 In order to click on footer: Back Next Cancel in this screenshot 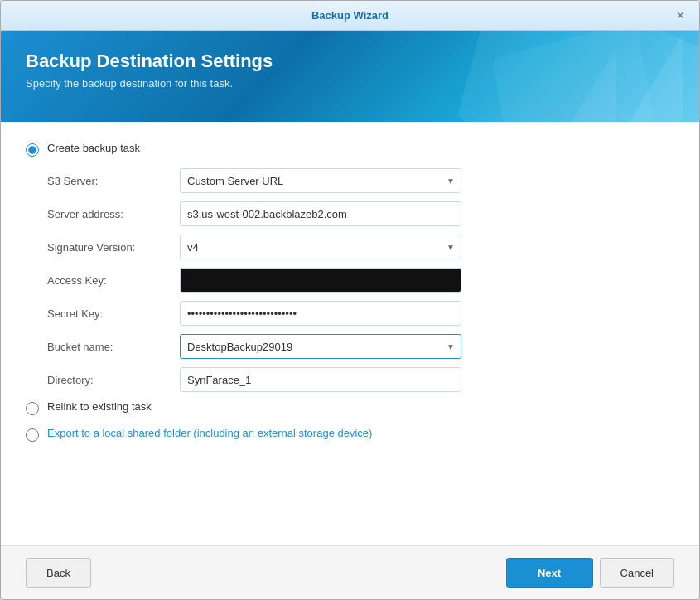, I will do `click(350, 572)`.